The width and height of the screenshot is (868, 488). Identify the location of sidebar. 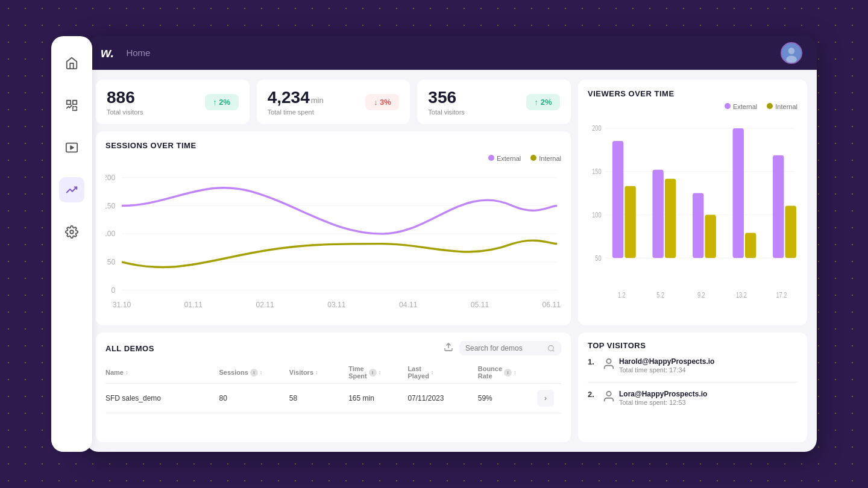
(72, 244).